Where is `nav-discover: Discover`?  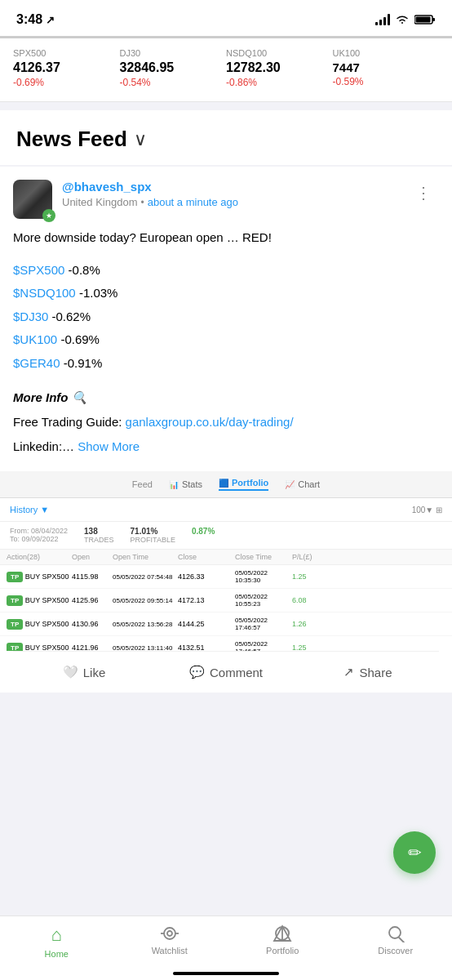 nav-discover: Discover is located at coordinates (397, 940).